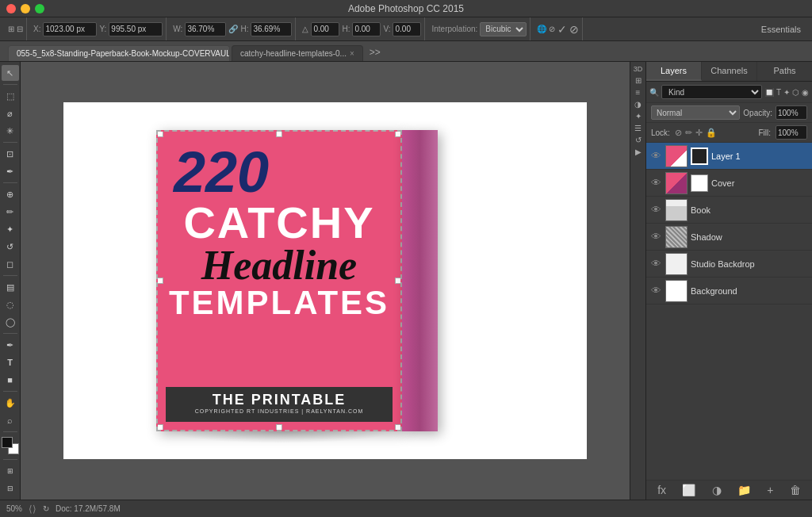  Describe the element at coordinates (10, 471) in the screenshot. I see `quick-mask-tool: ⊞` at that location.